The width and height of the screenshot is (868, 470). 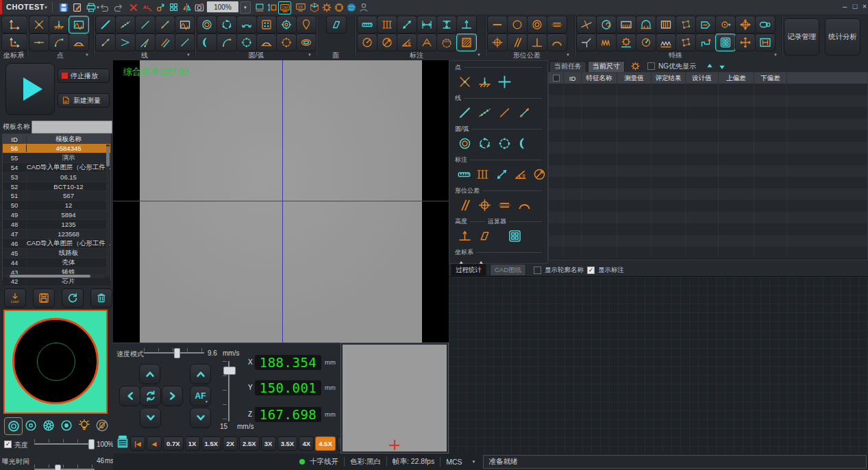 What do you see at coordinates (517, 42) in the screenshot?
I see `tol-parallelism-icon` at bounding box center [517, 42].